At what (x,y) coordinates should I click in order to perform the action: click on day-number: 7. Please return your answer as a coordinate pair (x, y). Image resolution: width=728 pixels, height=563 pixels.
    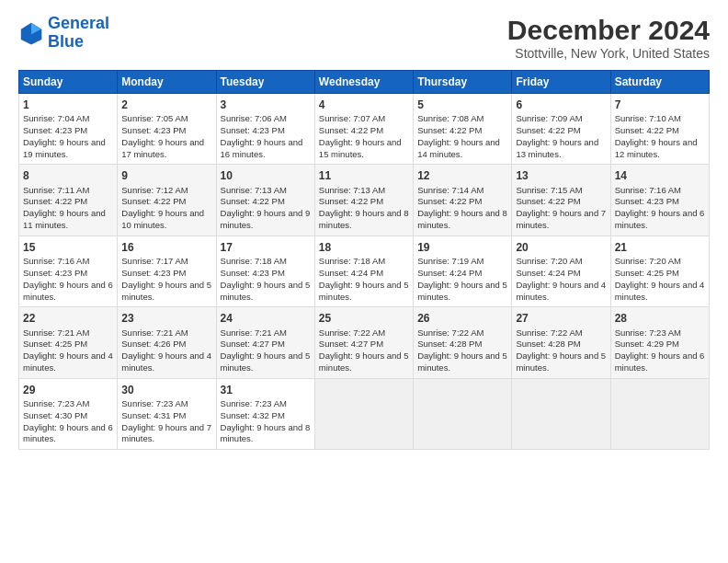
    Looking at the image, I should click on (660, 105).